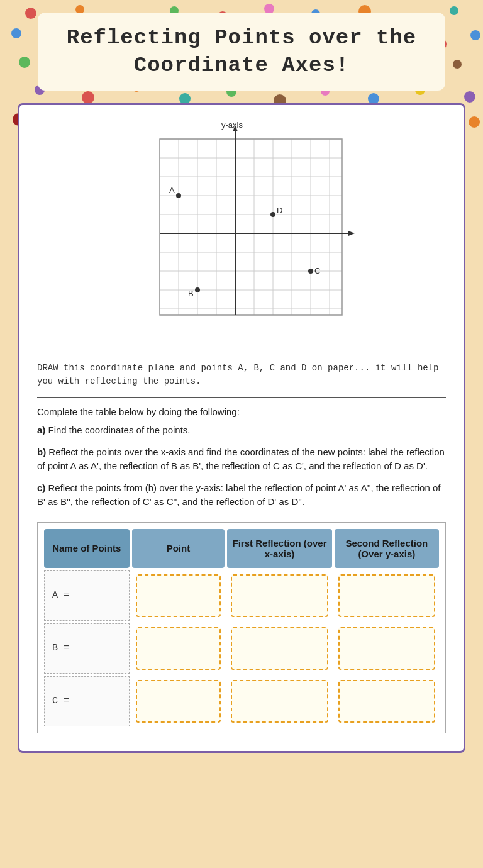  I want to click on row-A-first-reflection, so click(279, 596).